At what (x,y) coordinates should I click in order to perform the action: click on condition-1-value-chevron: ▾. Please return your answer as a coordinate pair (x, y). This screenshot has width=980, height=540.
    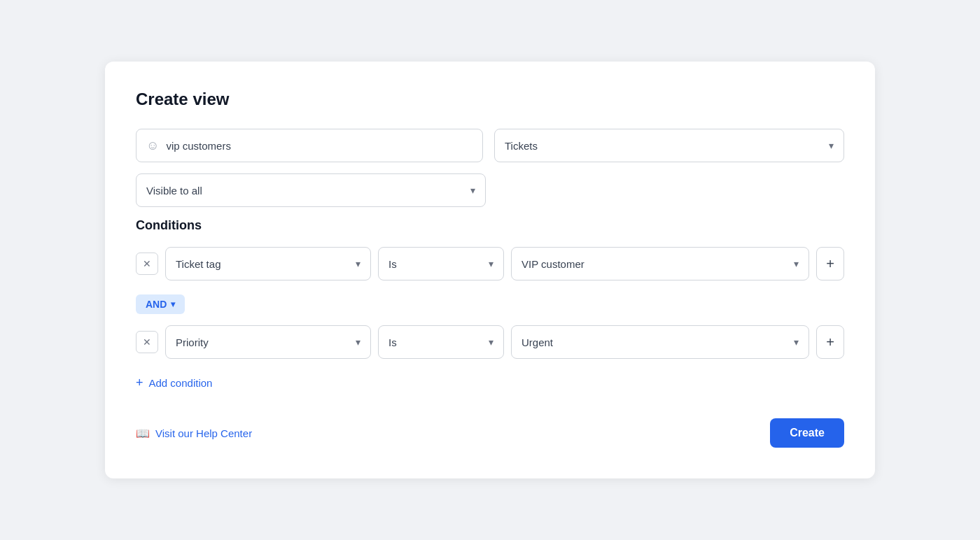
    Looking at the image, I should click on (797, 264).